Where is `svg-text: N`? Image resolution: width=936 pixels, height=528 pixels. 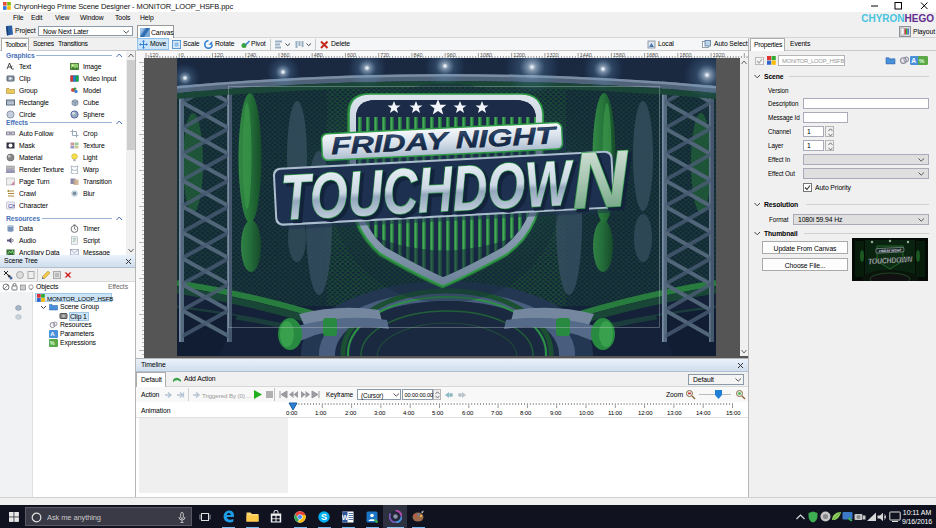
svg-text: N is located at coordinates (600, 179).